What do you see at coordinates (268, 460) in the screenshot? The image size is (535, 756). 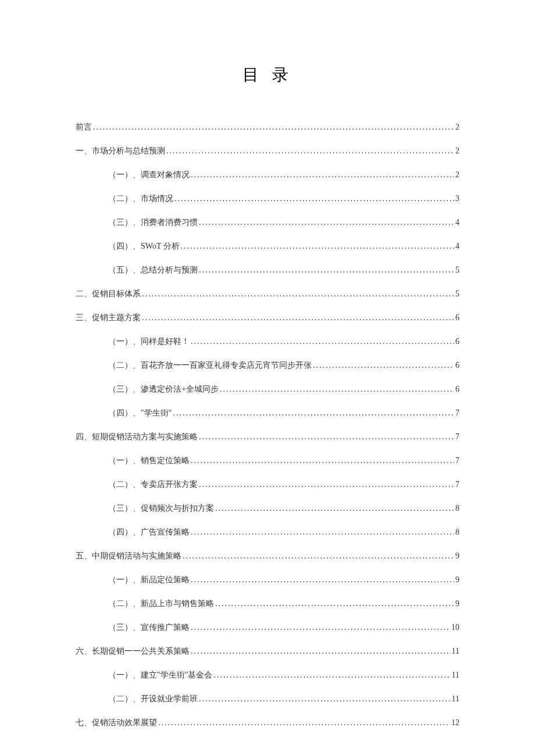 I see `toc-entry: （一）、销售定位策略7` at bounding box center [268, 460].